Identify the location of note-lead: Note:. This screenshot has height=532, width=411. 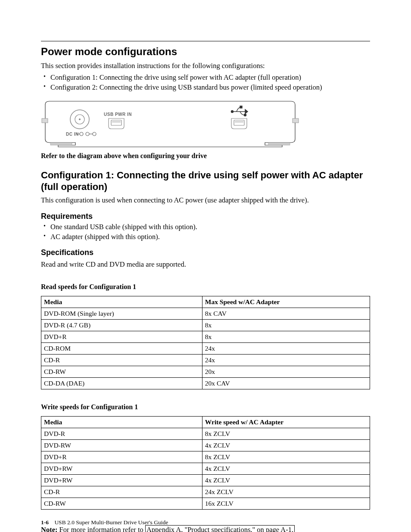
(49, 529).